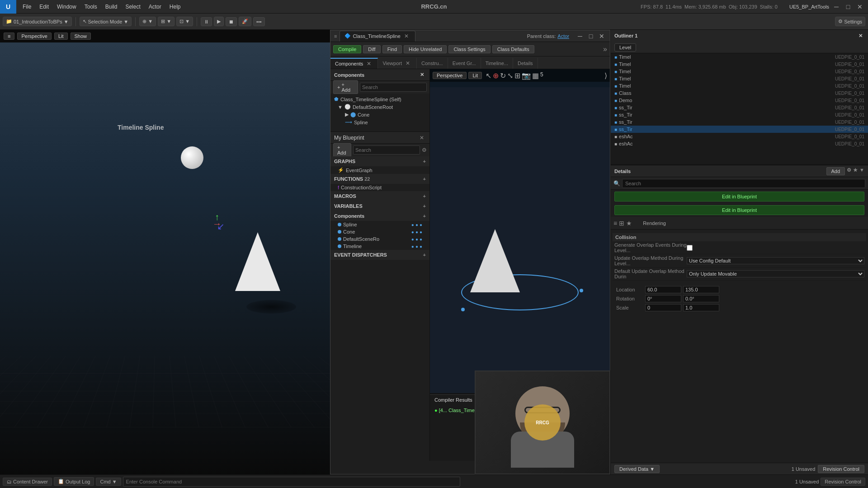 This screenshot has width=868, height=488. I want to click on details-star-icon: ★, so click(855, 171).